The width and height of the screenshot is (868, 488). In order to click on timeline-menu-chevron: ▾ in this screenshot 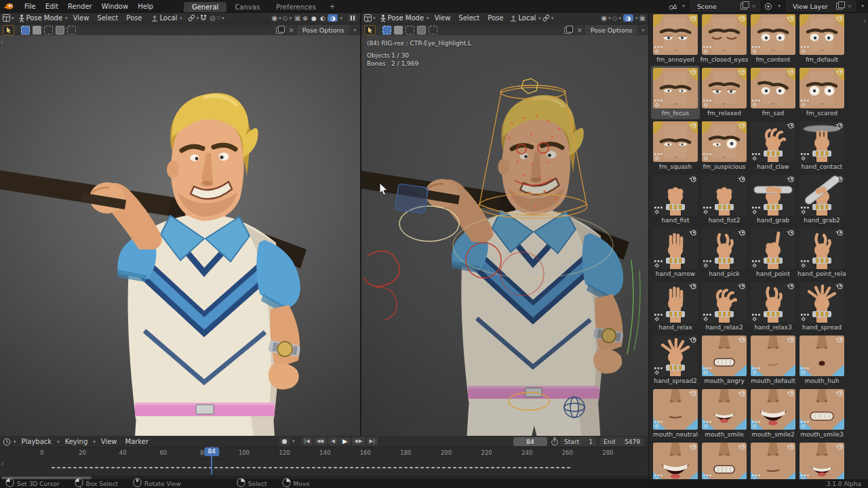, I will do `click(94, 442)`.